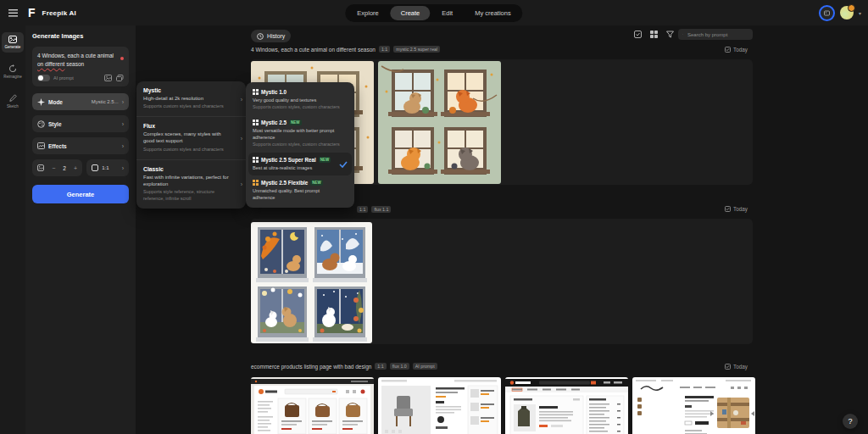 The image size is (868, 434). What do you see at coordinates (300, 164) in the screenshot?
I see `menu-item-mystic-2-5-super-real: Mystic 2.5 Super Real NEW Best at ultra-…` at bounding box center [300, 164].